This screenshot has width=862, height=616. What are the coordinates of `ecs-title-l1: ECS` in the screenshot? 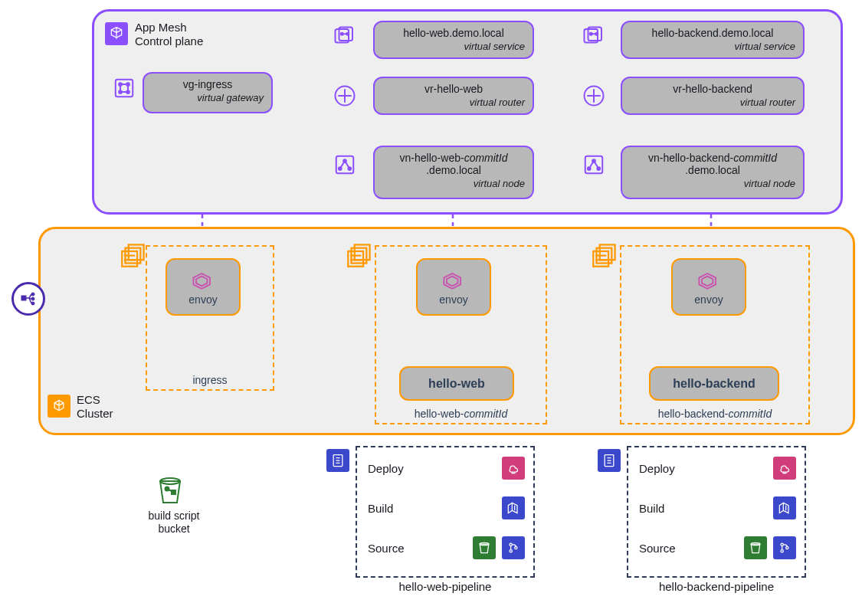 It's located at (95, 400).